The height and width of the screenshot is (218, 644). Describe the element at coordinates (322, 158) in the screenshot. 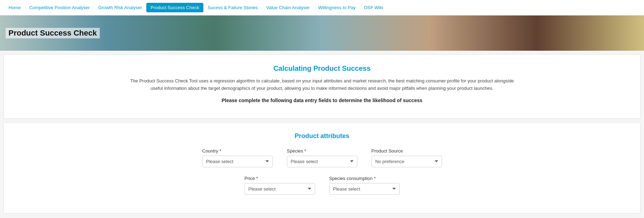

I see `attributes-row-1: Country * Please select Species * Please…` at that location.